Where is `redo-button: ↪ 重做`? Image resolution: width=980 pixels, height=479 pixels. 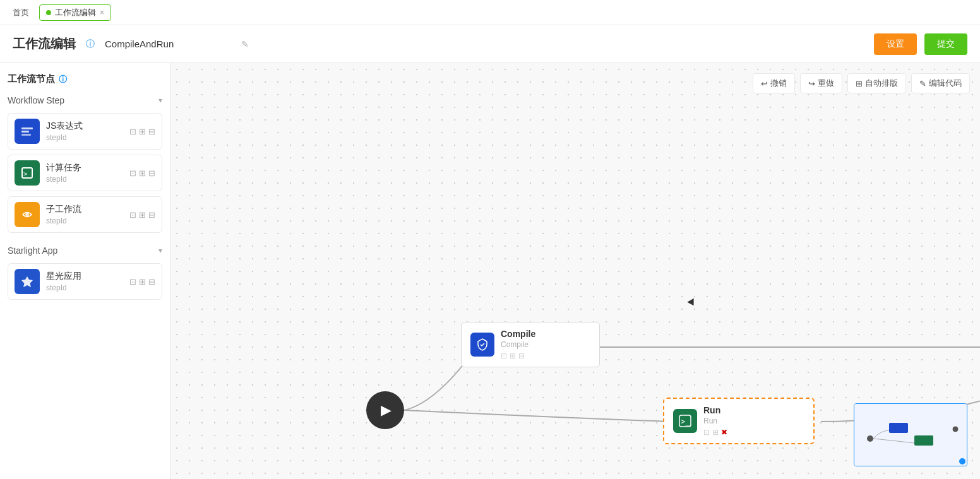 redo-button: ↪ 重做 is located at coordinates (821, 83).